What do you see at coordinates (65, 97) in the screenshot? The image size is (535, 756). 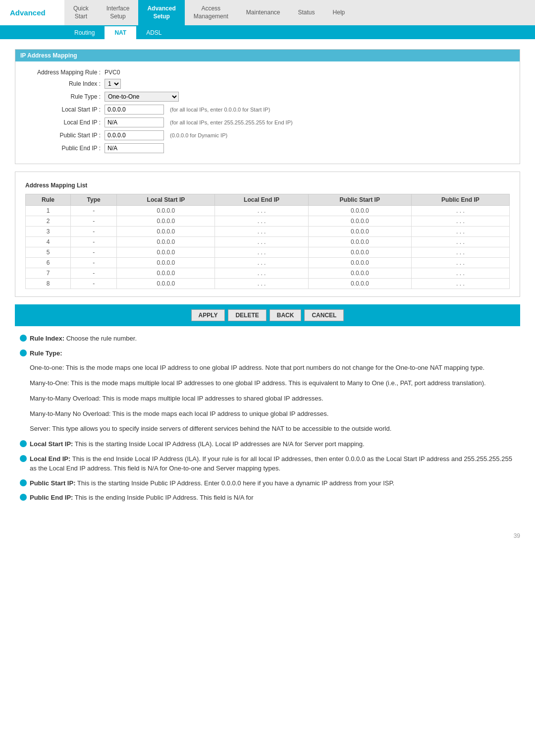 I see `rule-type-label: Rule Type :` at bounding box center [65, 97].